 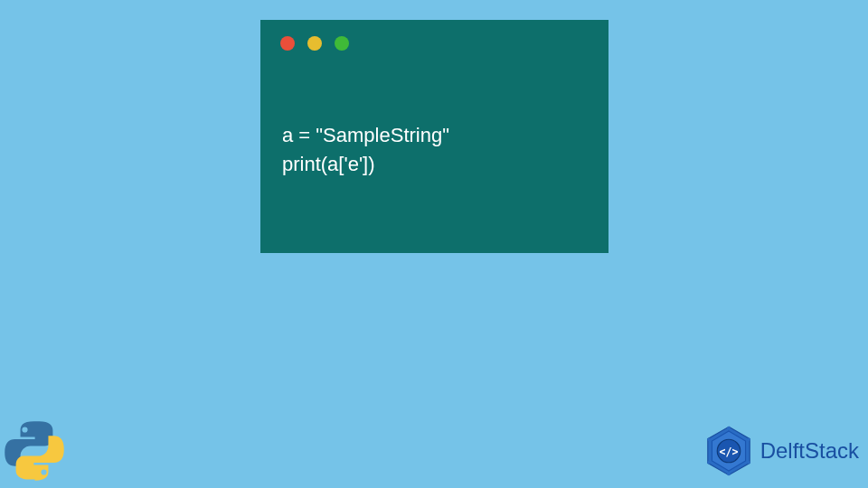 I want to click on code-line-1: a = "SampleString", so click(x=365, y=136).